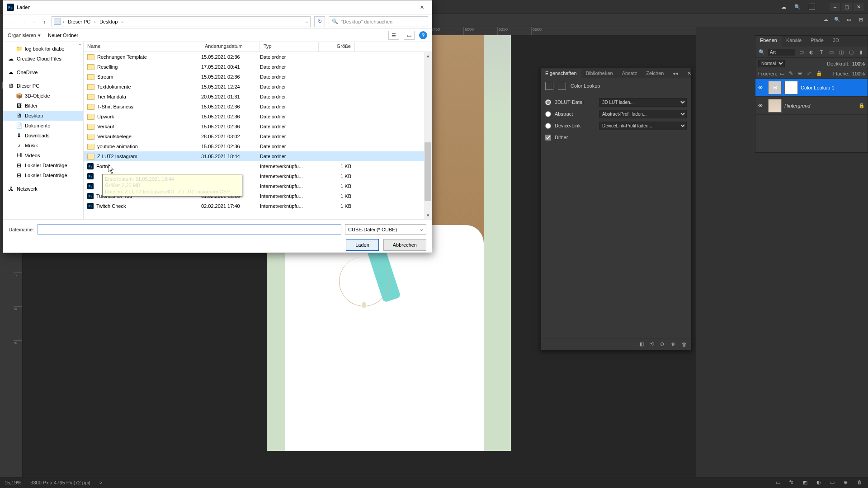  I want to click on select-abstract: Abstract-Profil laden..., so click(643, 114).